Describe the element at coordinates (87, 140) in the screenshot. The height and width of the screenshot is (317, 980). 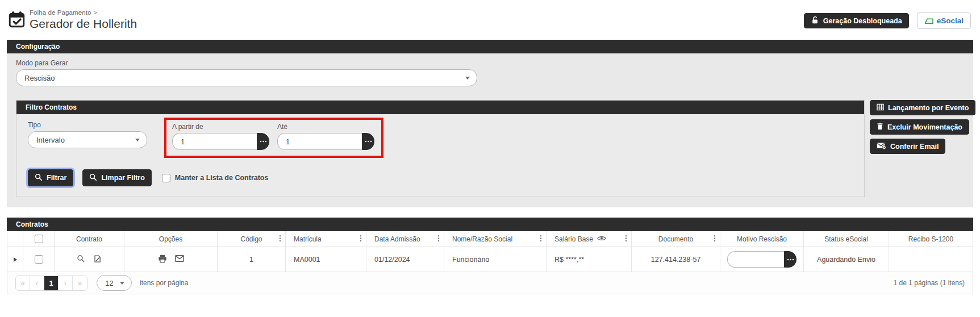
I see `tipo-select: Intervalo` at that location.